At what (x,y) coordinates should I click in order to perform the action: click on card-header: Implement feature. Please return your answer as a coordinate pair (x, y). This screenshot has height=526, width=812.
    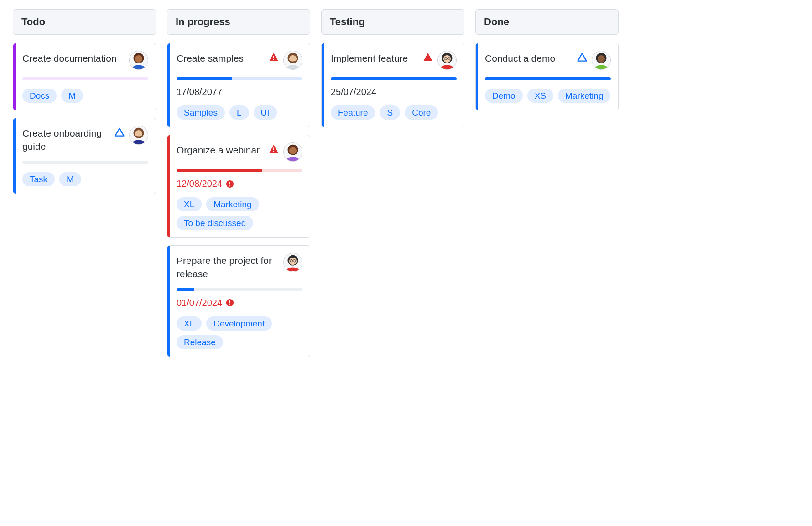
    Looking at the image, I should click on (394, 60).